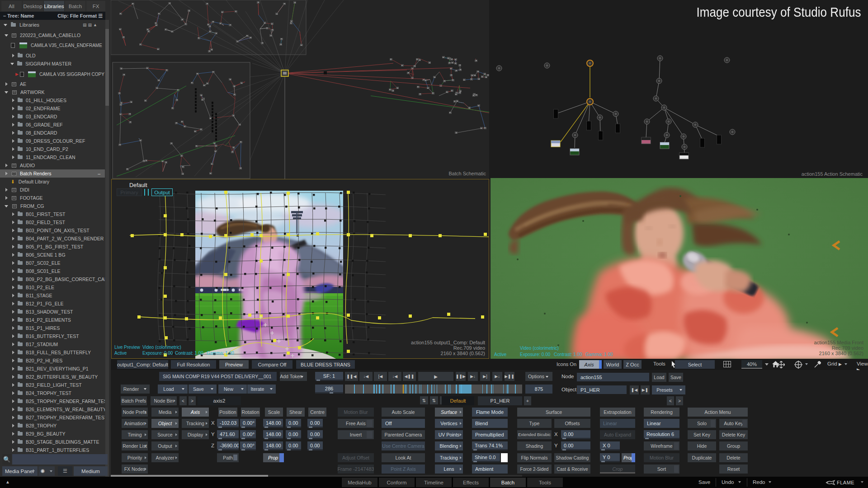 Image resolution: width=868 pixels, height=488 pixels. Describe the element at coordinates (467, 174) in the screenshot. I see `svg-text: Batch Schematic` at that location.